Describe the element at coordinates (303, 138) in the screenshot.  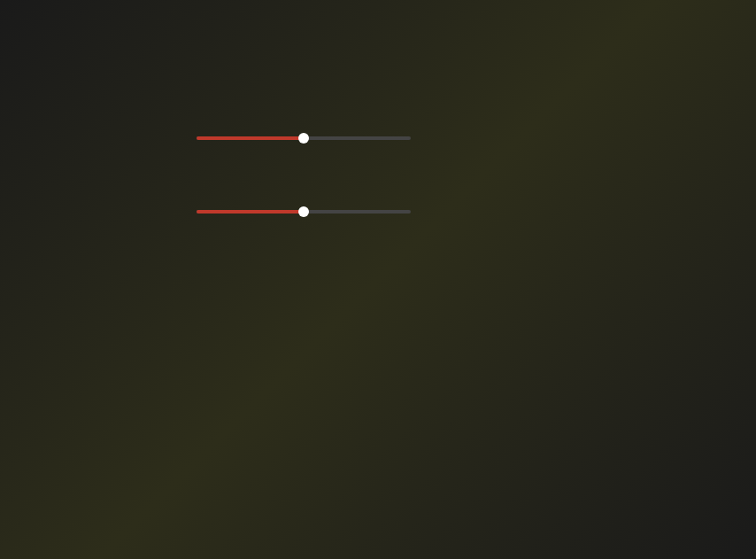
I see `hit-chance-track` at that location.